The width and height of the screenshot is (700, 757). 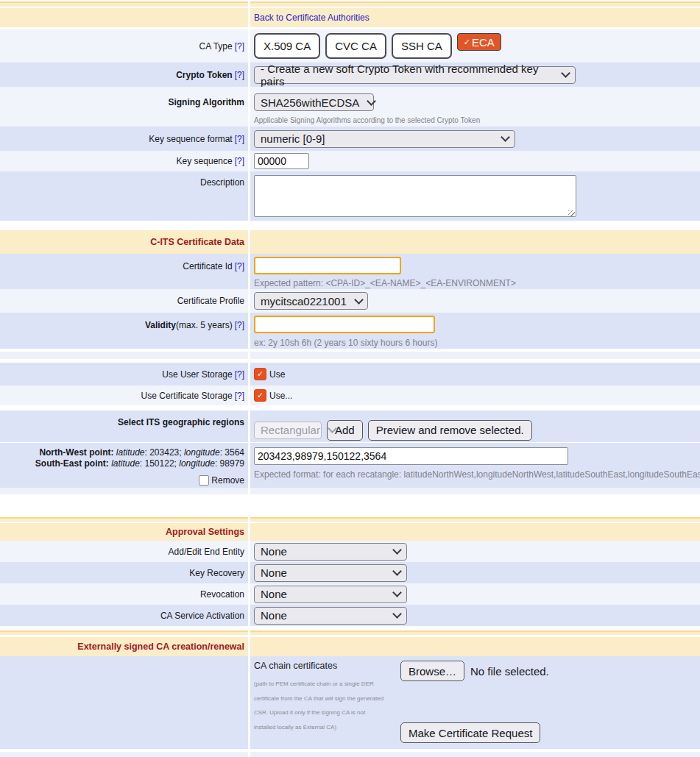 What do you see at coordinates (327, 699) in the screenshot?
I see `ca-chain-note-line: certificate from the CA that will sign t…` at bounding box center [327, 699].